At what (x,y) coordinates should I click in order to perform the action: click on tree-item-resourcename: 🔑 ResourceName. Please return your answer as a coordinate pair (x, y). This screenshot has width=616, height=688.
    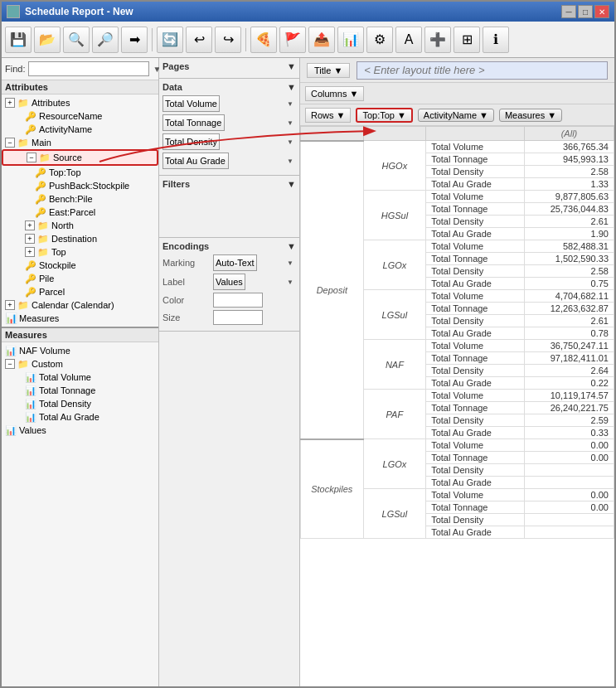
    Looking at the image, I should click on (80, 116).